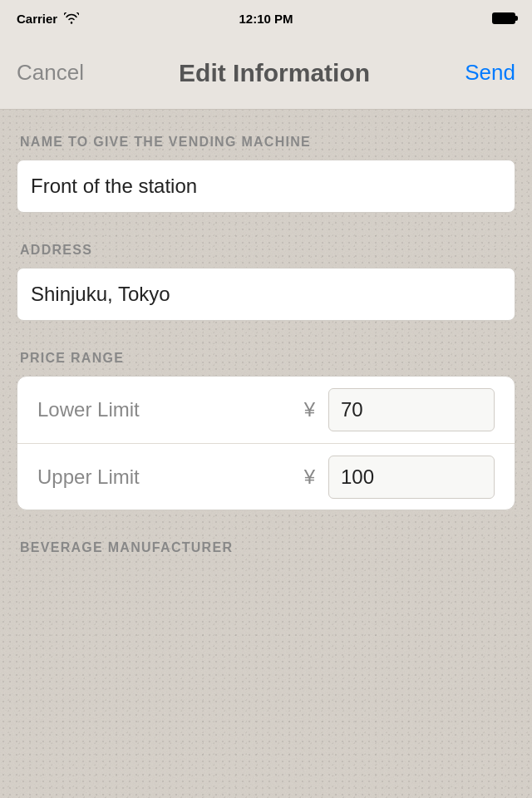 This screenshot has height=798, width=532. What do you see at coordinates (266, 186) in the screenshot?
I see `name-input` at bounding box center [266, 186].